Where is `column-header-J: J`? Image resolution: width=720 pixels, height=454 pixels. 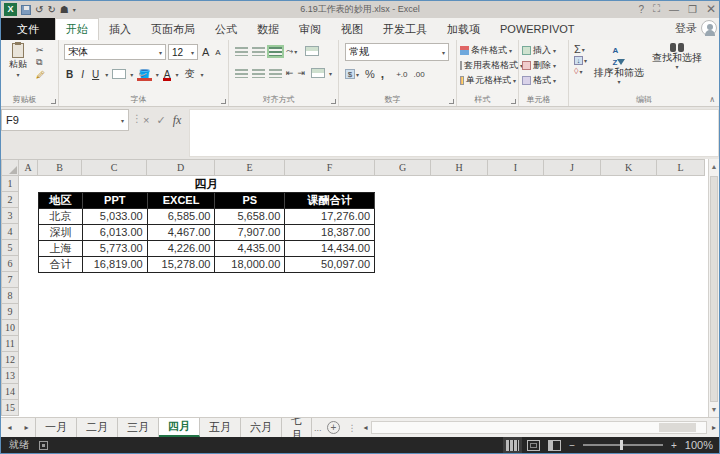 column-header-J: J is located at coordinates (572, 168).